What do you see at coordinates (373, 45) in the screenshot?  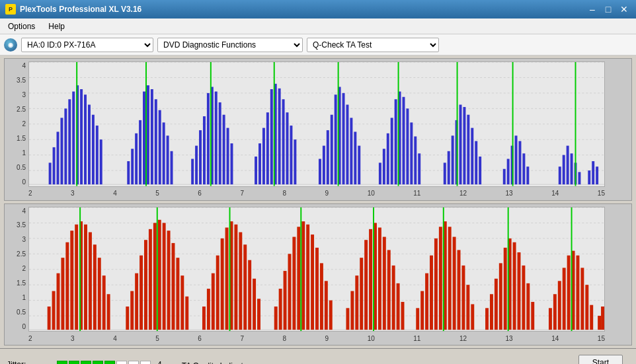 I see `test-select: Q-Check TA Test` at bounding box center [373, 45].